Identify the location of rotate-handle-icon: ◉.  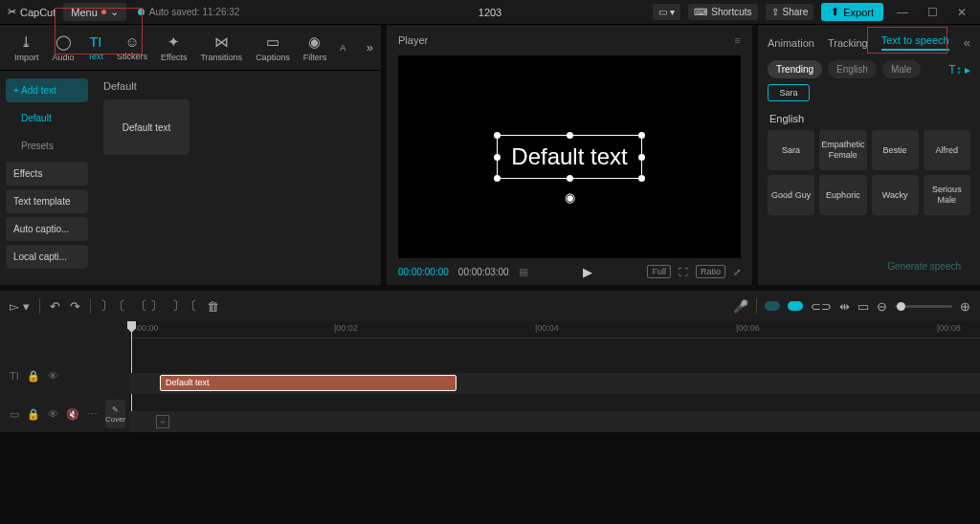
(570, 197).